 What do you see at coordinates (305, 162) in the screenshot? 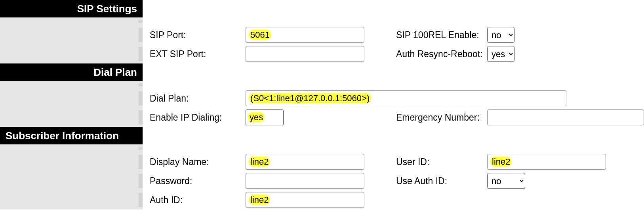
I see `input-display-name` at bounding box center [305, 162].